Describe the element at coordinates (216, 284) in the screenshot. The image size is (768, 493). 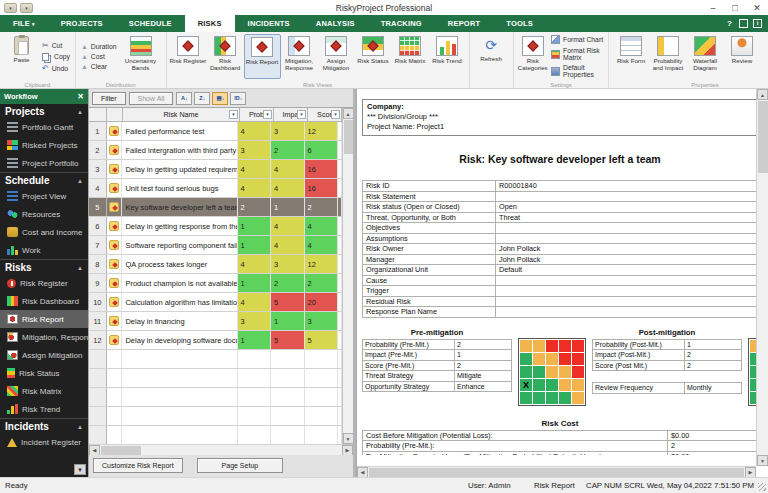
I see `table-row: 9Product champion is not available122` at that location.